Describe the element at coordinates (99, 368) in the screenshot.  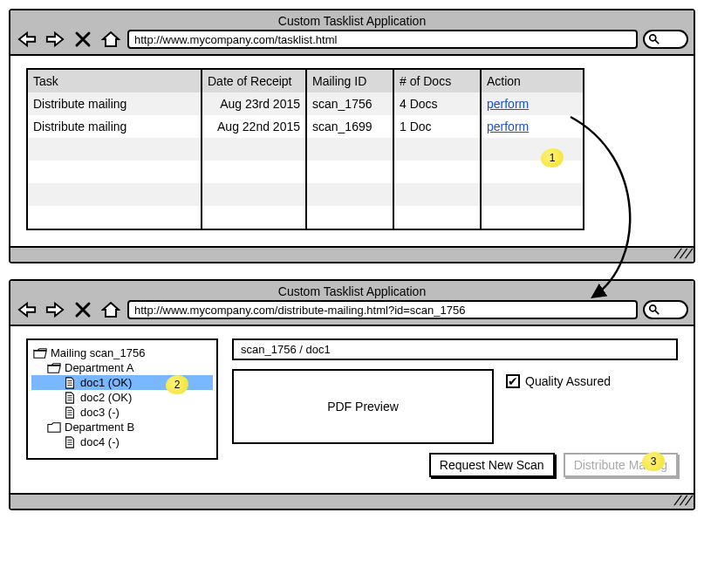
I see `tree-label: Department A` at that location.